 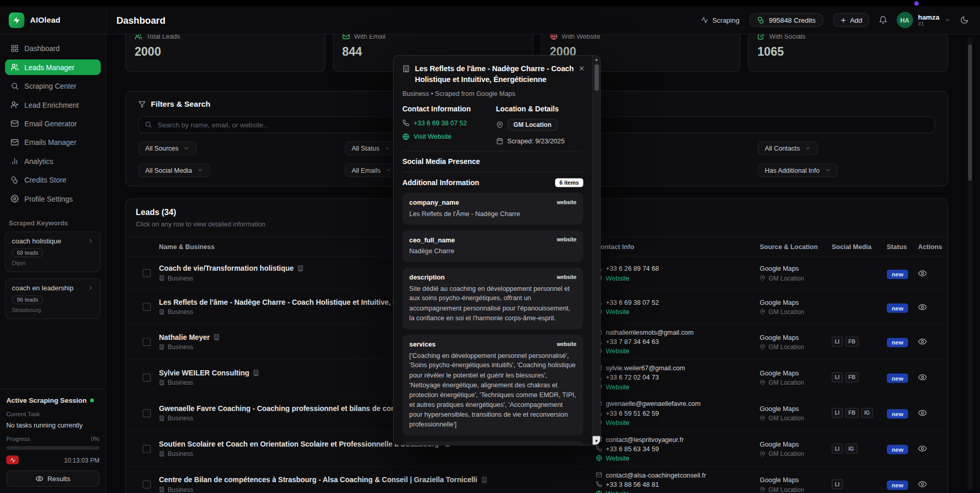 What do you see at coordinates (53, 48) in the screenshot?
I see `sidebar-item-dashboard: Dashboard` at bounding box center [53, 48].